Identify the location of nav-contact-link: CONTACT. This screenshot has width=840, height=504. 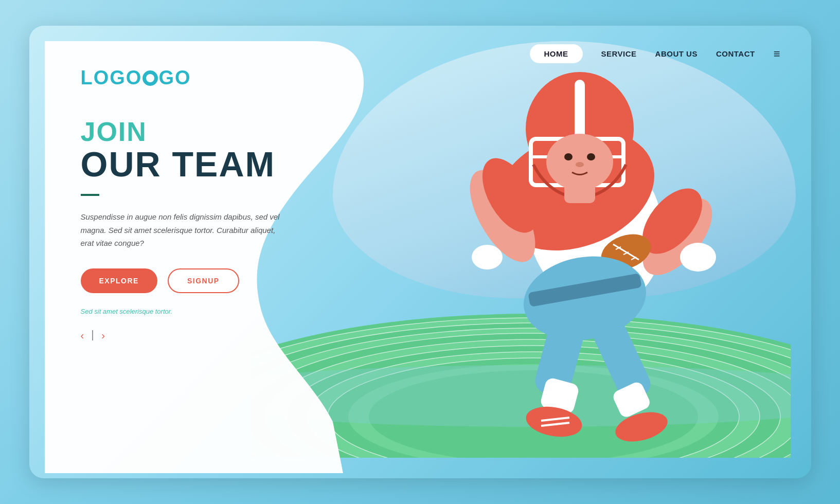
(736, 53).